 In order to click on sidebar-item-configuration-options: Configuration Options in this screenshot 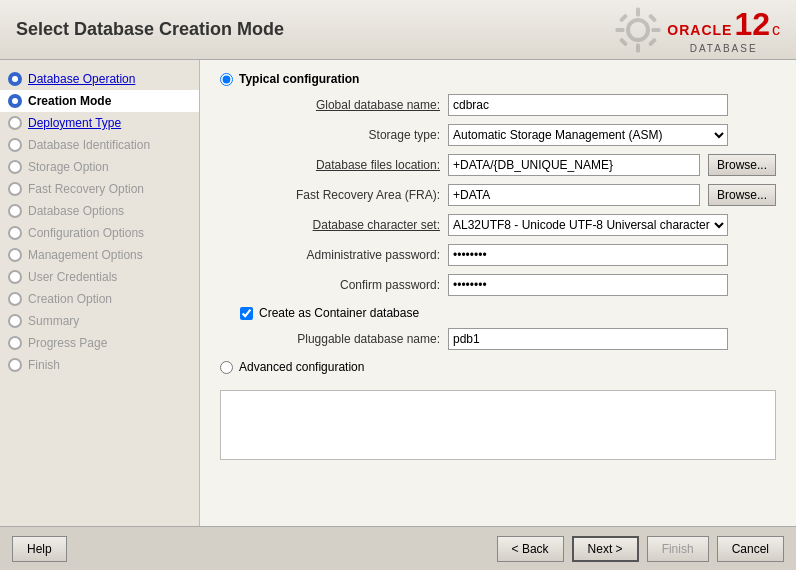, I will do `click(100, 233)`.